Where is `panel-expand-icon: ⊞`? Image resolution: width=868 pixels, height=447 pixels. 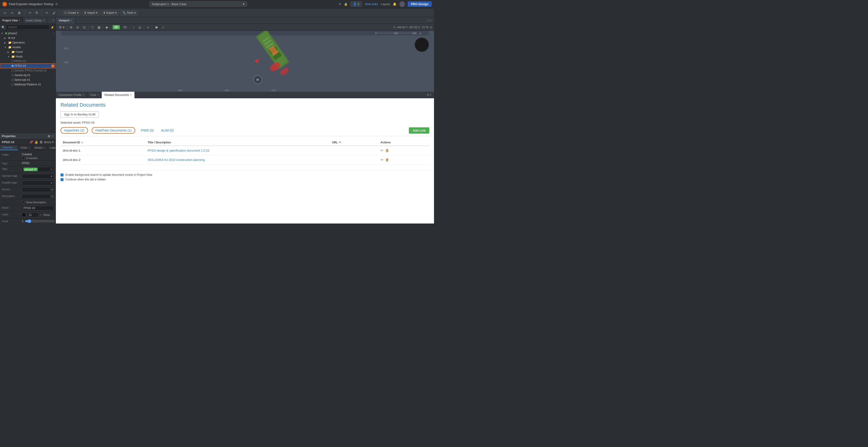 panel-expand-icon: ⊞ is located at coordinates (53, 20).